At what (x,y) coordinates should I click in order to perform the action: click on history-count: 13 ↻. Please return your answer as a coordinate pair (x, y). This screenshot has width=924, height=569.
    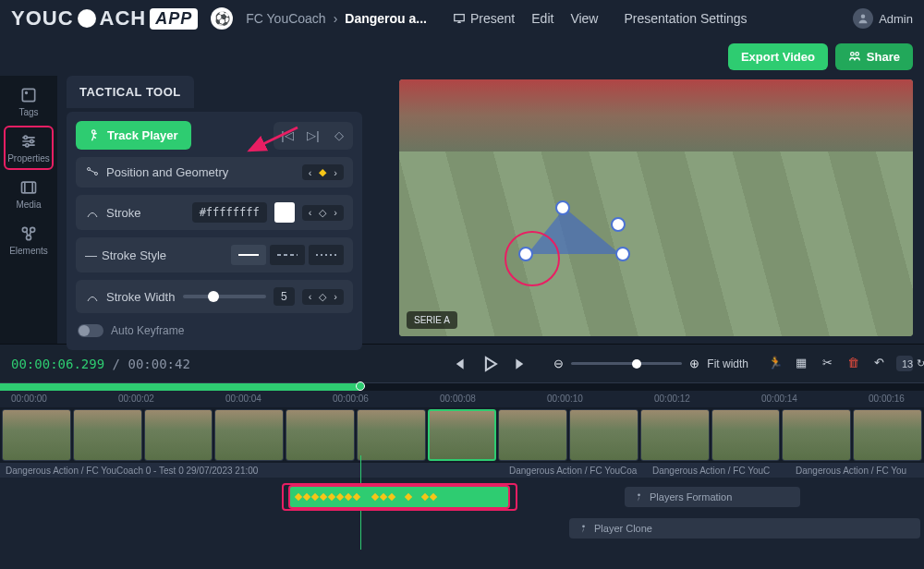
    Looking at the image, I should click on (905, 364).